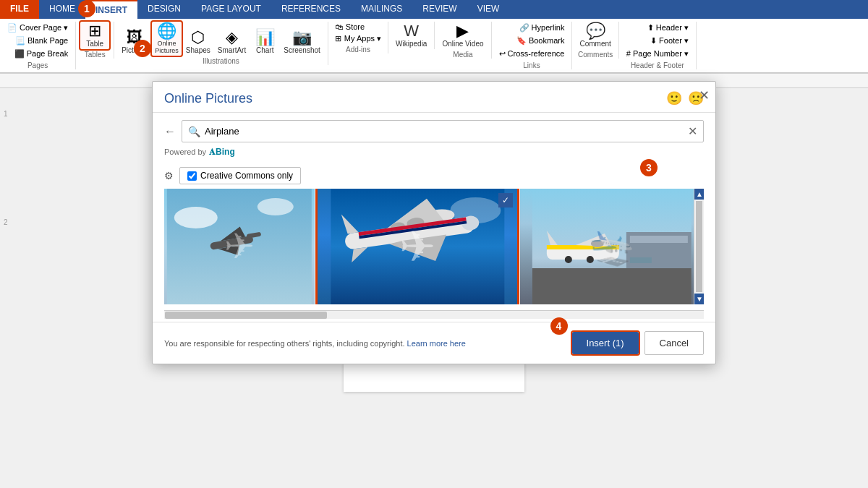 This screenshot has width=868, height=488. What do you see at coordinates (434, 247) in the screenshot?
I see `images-row: ✓` at bounding box center [434, 247].